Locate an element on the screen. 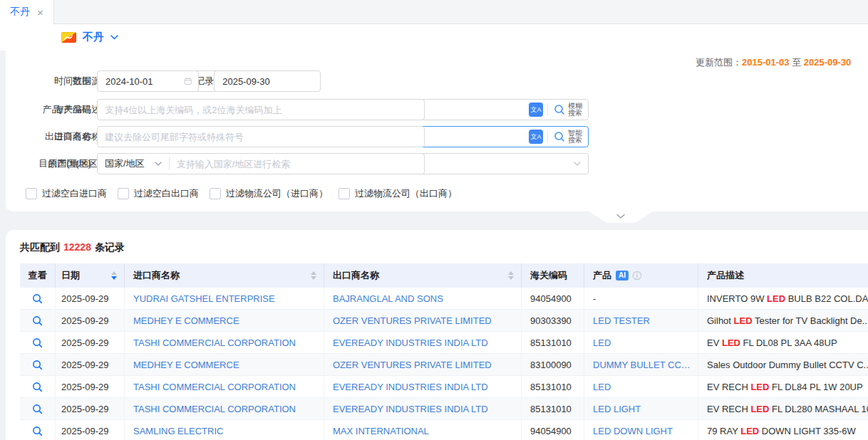  destination-country-select-value: 国家/地区 is located at coordinates (125, 164).